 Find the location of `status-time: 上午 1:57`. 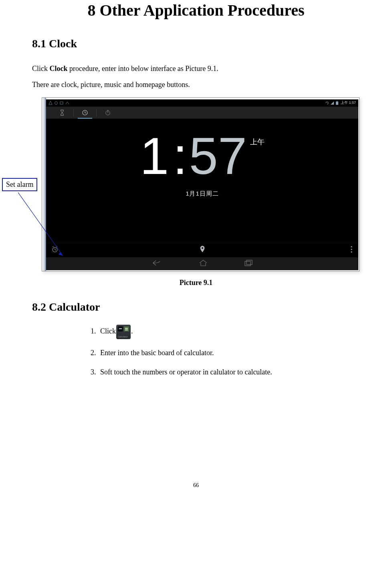

status-time: 上午 1:57 is located at coordinates (348, 103).